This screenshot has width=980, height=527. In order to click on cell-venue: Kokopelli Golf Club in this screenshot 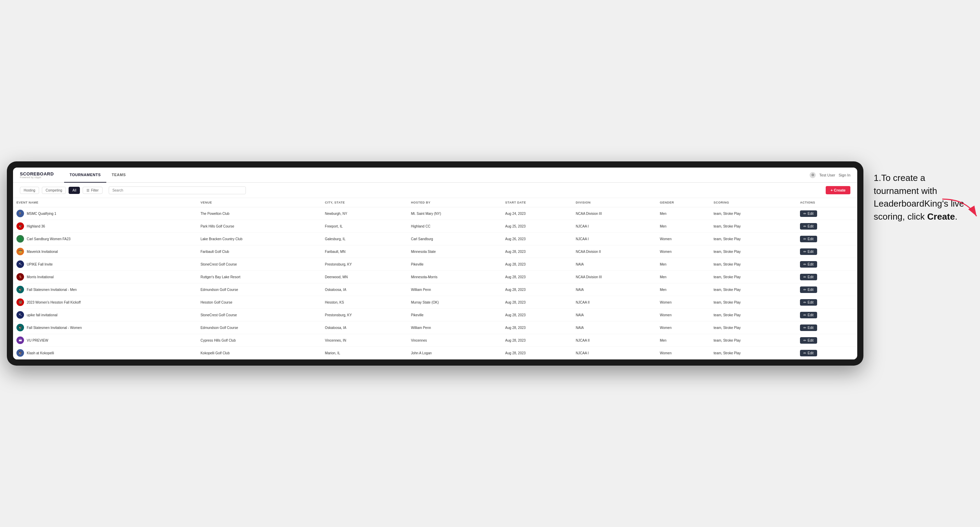, I will do `click(259, 353)`.